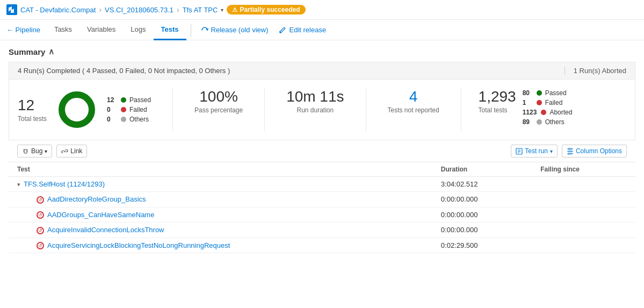 The image size is (644, 308). Describe the element at coordinates (222, 10) in the screenshot. I see `breadcrumb-dropdown-arrow: ▾` at that location.